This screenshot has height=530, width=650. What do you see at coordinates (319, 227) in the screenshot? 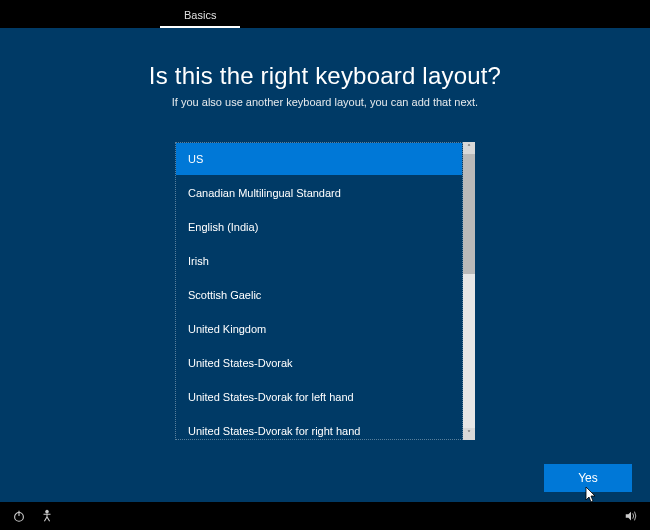
I see `keyboard-layout-item: English (India)` at bounding box center [319, 227].